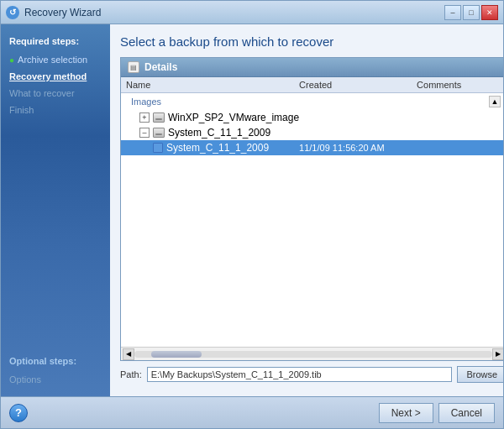  I want to click on sidebar-item-finish: Finish, so click(55, 110).